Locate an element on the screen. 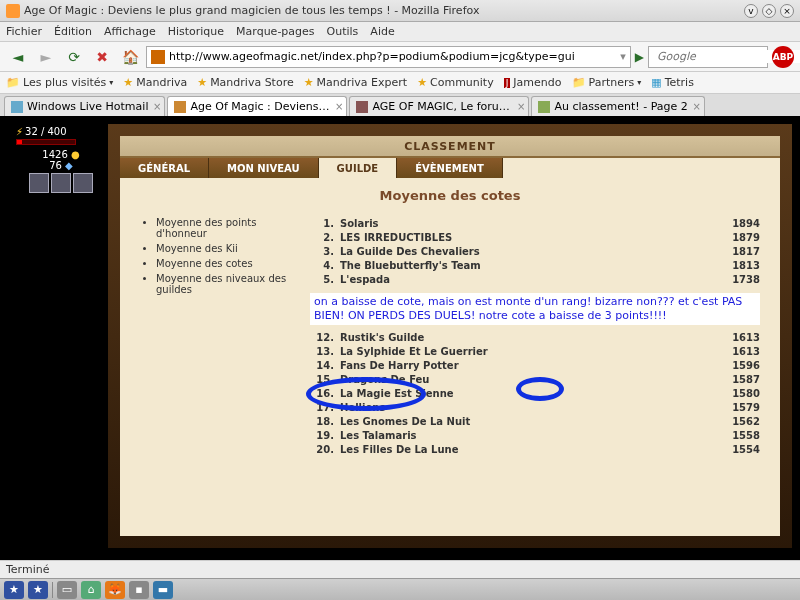 This screenshot has height=600, width=800. taskbar-firefox: 🦊 is located at coordinates (115, 590).